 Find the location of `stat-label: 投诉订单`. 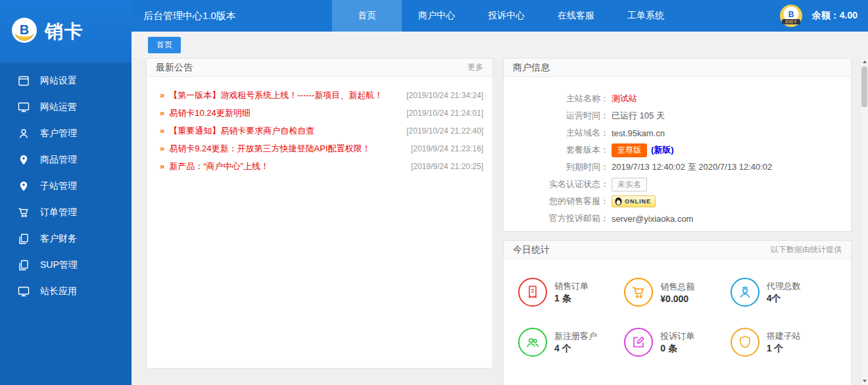

stat-label: 投诉订单 is located at coordinates (677, 336).